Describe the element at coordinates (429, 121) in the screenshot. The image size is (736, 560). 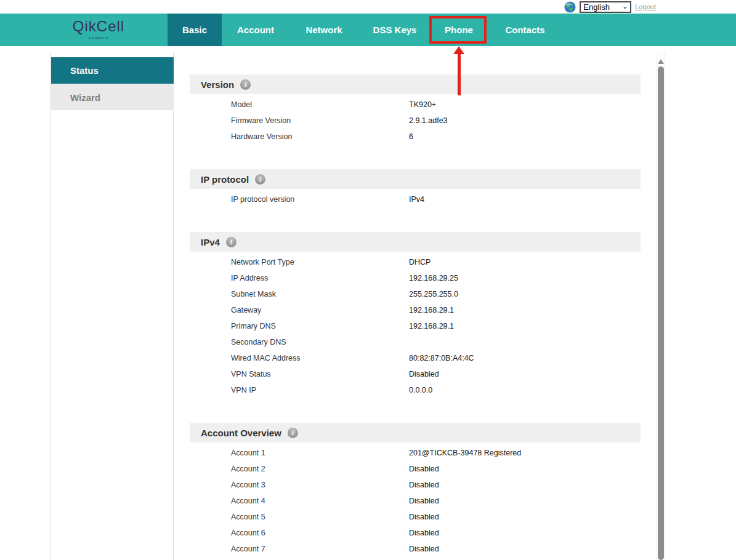
I see `field-value: 2.9.1.adfe3` at that location.